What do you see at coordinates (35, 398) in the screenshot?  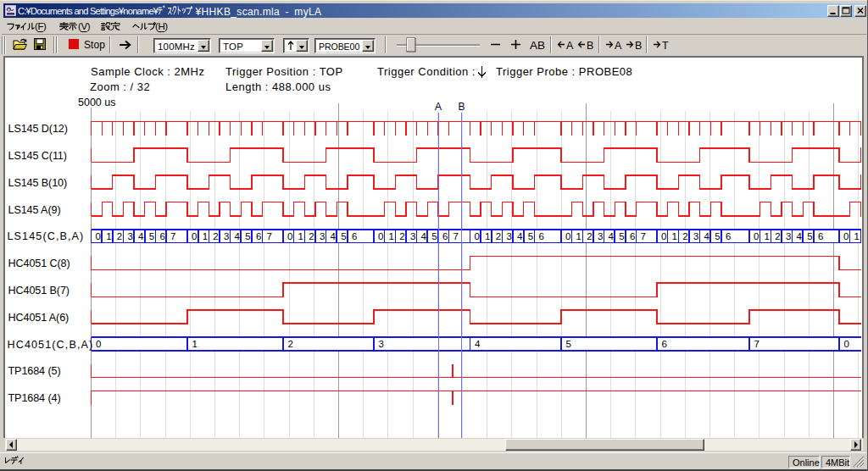 I see `svg-text: TP1684 (4)` at bounding box center [35, 398].